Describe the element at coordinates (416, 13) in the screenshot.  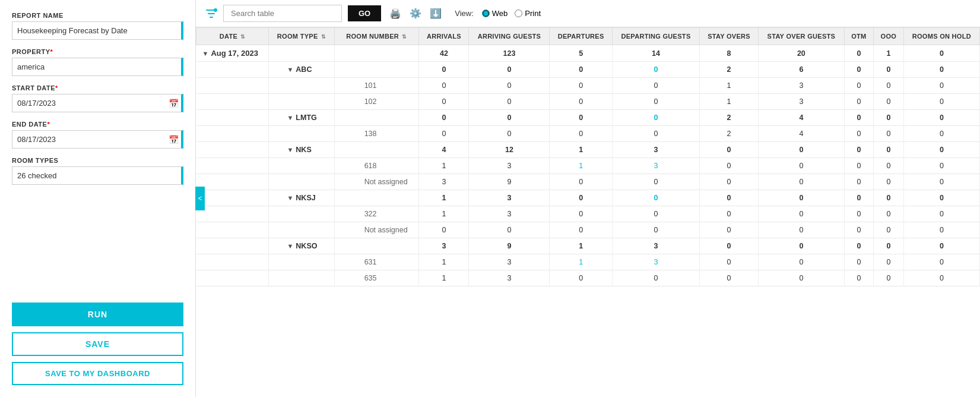
I see `settings-icon: ⚙️` at that location.